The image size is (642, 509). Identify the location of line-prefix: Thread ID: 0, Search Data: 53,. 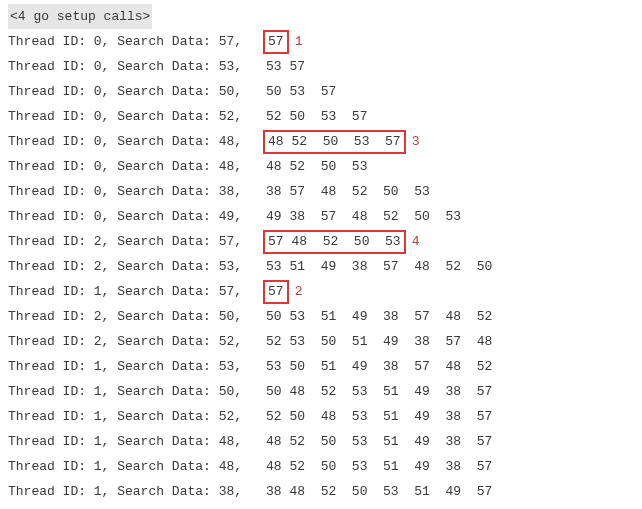
(125, 66).